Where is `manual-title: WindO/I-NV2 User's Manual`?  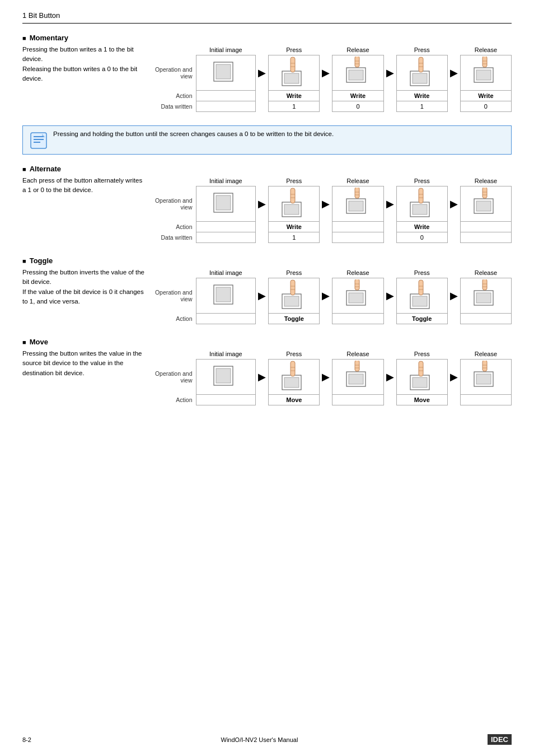
manual-title: WindO/I-NV2 User's Manual is located at coordinates (260, 740).